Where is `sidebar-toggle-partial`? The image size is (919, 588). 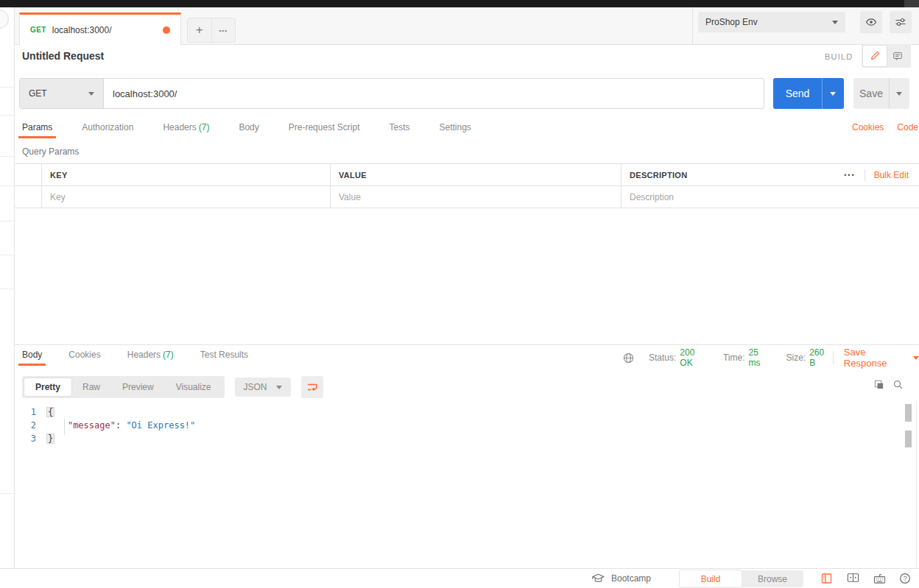
sidebar-toggle-partial is located at coordinates (4, 19).